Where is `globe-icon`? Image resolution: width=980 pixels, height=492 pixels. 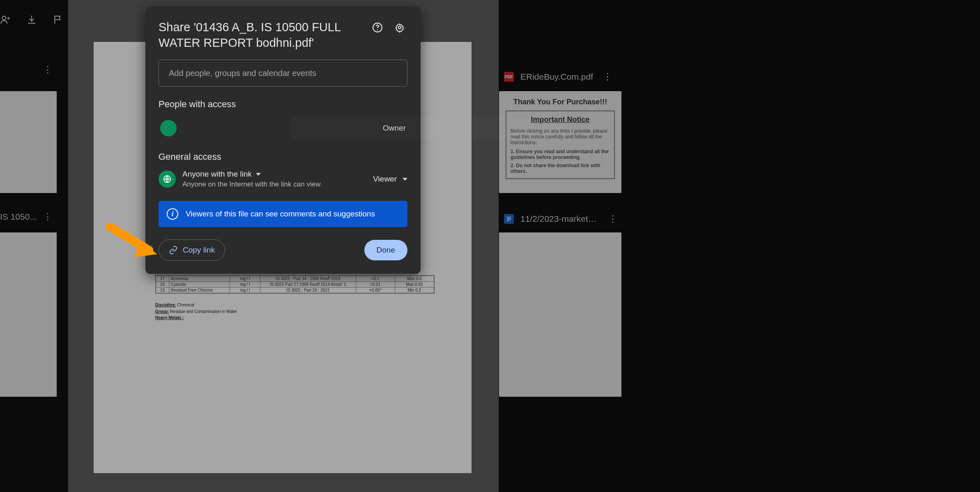
globe-icon is located at coordinates (167, 179).